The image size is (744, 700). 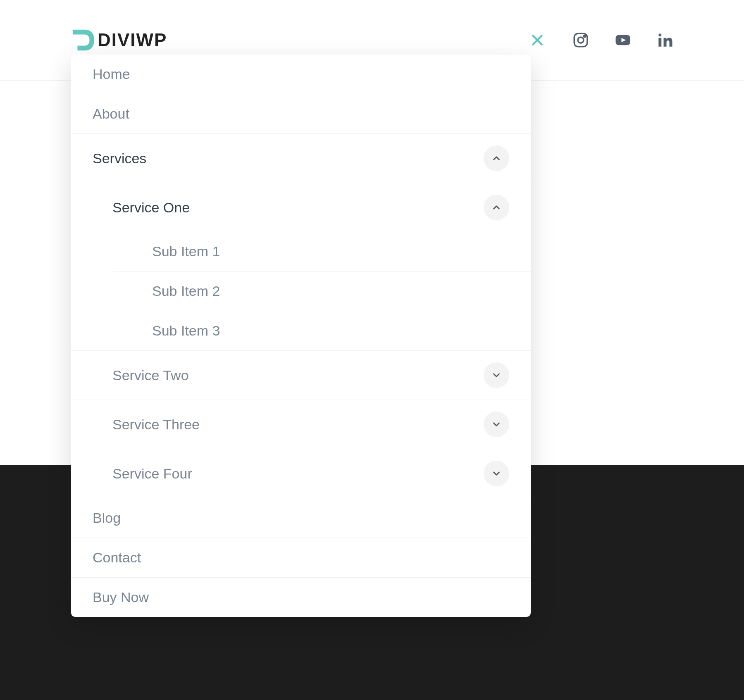 What do you see at coordinates (322, 252) in the screenshot?
I see `nav-item-sub-1: Sub Item 1` at bounding box center [322, 252].